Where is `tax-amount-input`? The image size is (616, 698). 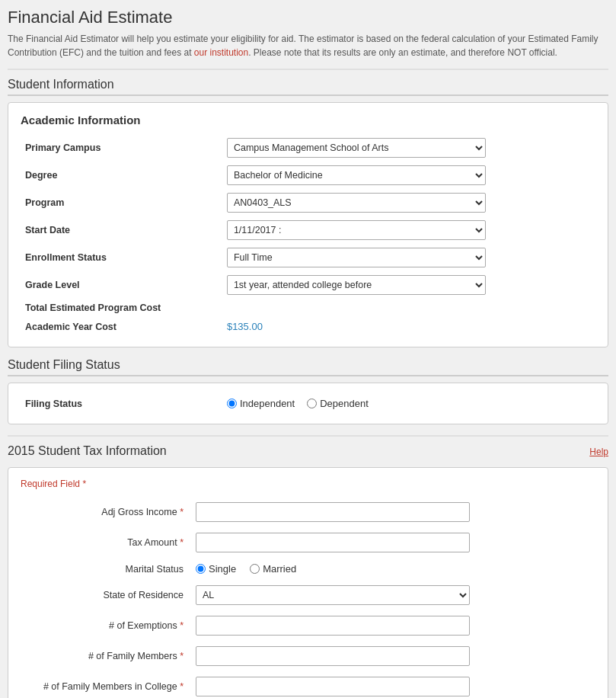
tax-amount-input is located at coordinates (333, 543).